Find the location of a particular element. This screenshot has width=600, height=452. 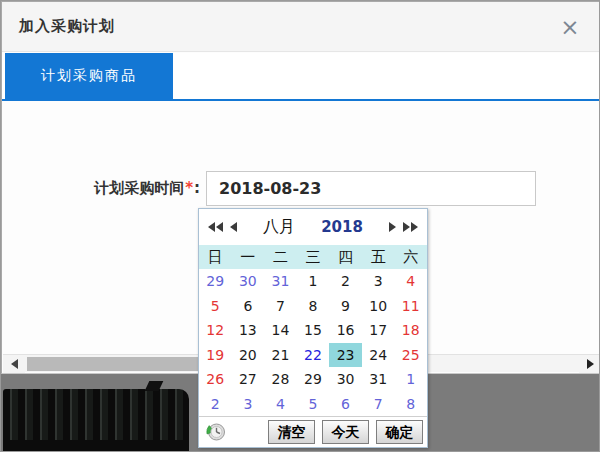

required-mark: * is located at coordinates (189, 188).